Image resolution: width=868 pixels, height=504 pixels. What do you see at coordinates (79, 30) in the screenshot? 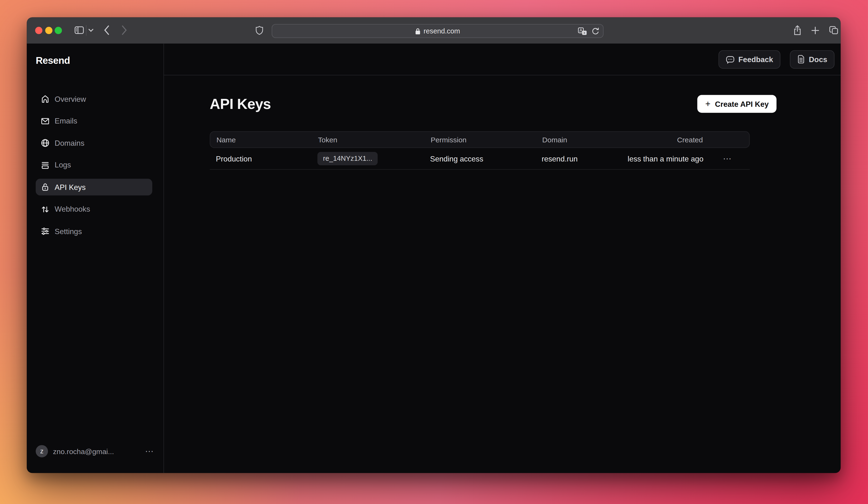
I see `sidebar-toggle-icon` at bounding box center [79, 30].